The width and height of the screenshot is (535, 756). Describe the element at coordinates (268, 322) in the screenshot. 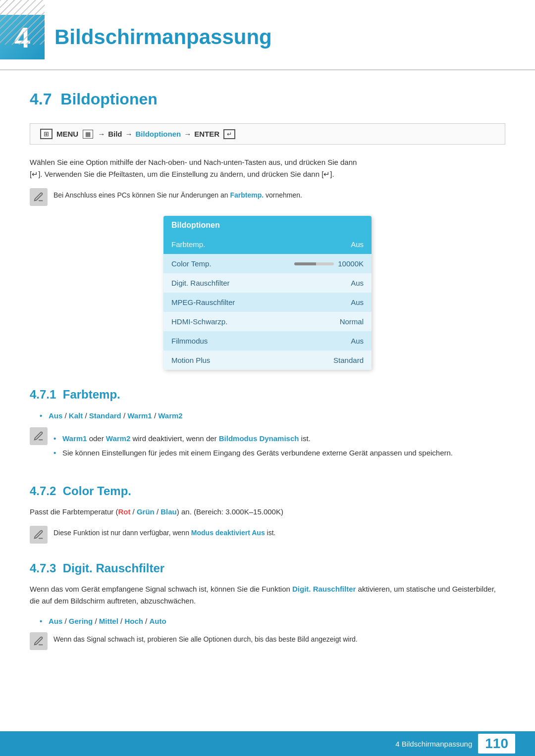

I see `menu-item-hdmi: HDMI-Schwarzp. Normal` at that location.